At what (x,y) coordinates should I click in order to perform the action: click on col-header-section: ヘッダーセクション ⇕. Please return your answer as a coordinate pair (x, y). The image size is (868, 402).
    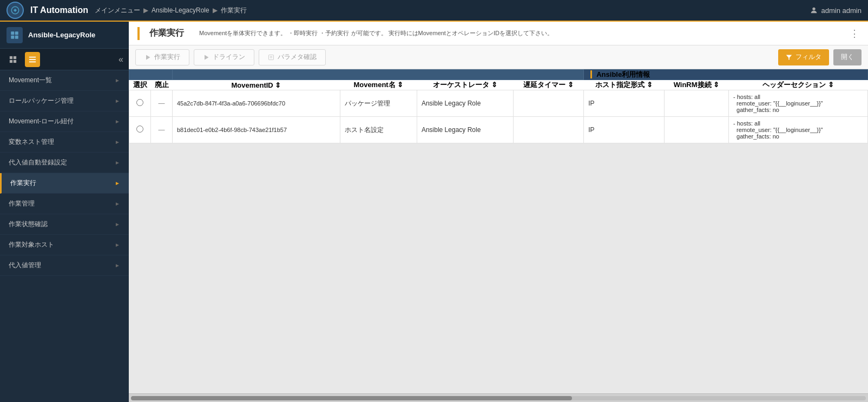
    Looking at the image, I should click on (798, 85).